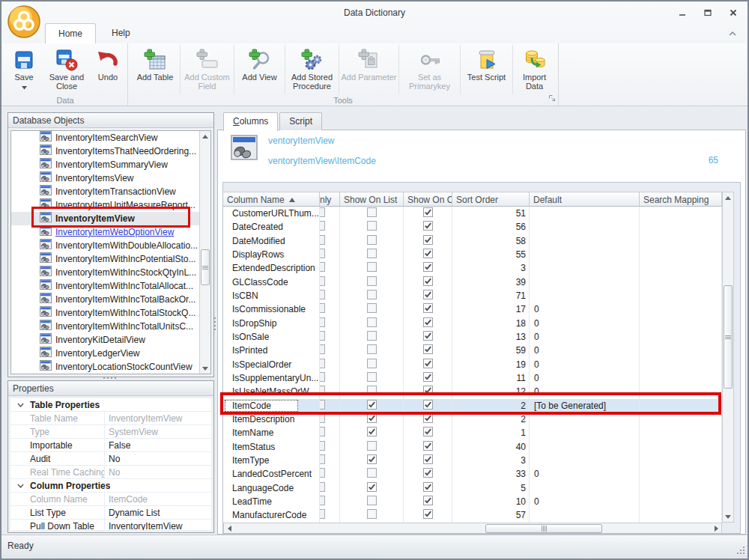  What do you see at coordinates (158, 499) in the screenshot?
I see `property-value: ItemCode` at bounding box center [158, 499].